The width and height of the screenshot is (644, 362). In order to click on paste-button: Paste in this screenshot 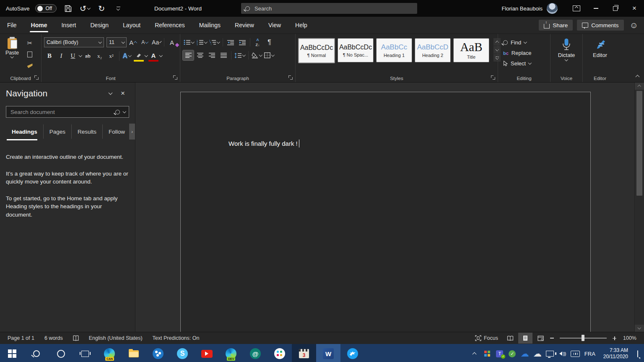, I will do `click(12, 48)`.